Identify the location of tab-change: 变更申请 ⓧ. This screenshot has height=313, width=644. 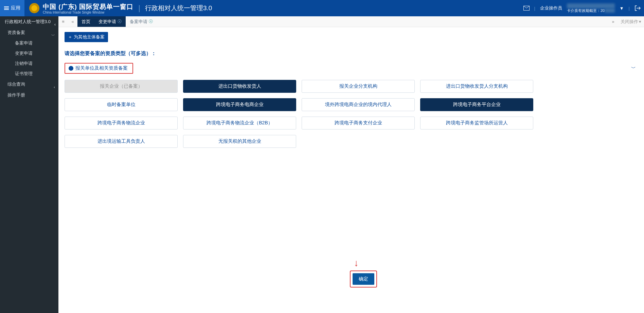
(110, 22).